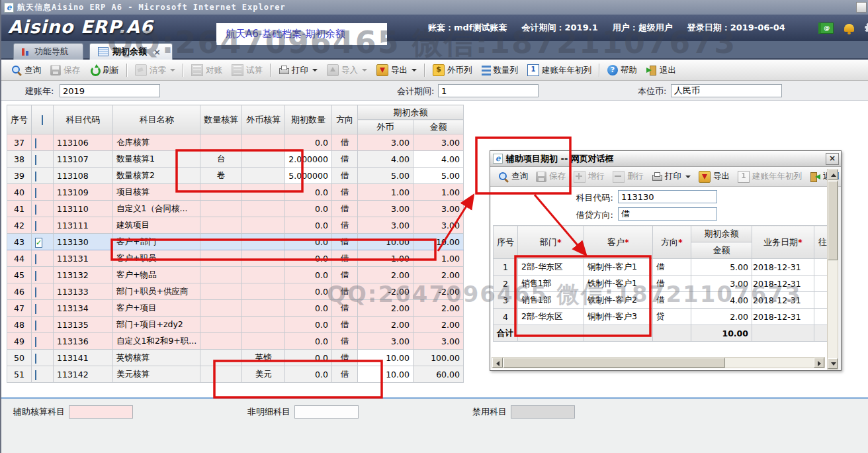 The image size is (868, 453). Describe the element at coordinates (236, 358) in the screenshot. I see `table-row: 50113141英镑核算英镑0.0借10.00100.00` at that location.